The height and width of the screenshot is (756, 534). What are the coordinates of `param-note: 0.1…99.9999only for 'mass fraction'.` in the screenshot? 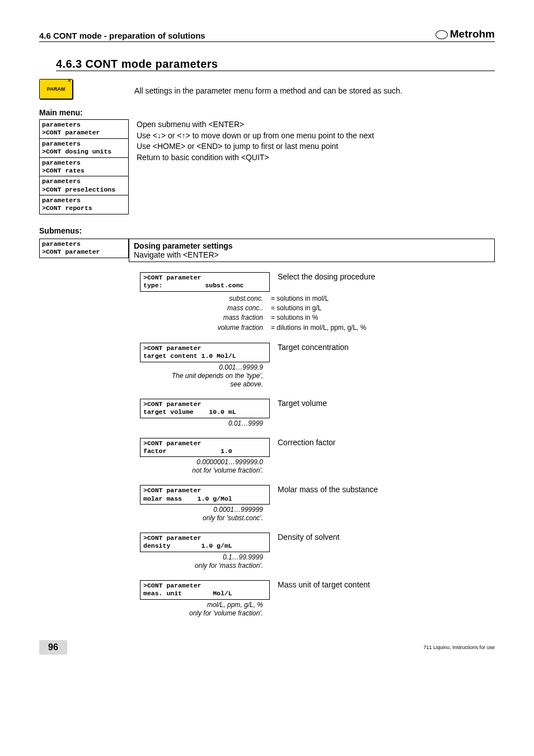 It's located at (203, 561).